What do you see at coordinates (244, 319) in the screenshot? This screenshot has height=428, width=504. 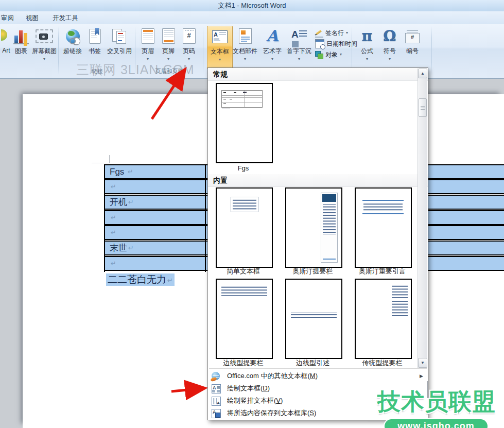 I see `gallery-item-sideline-sidebar` at bounding box center [244, 319].